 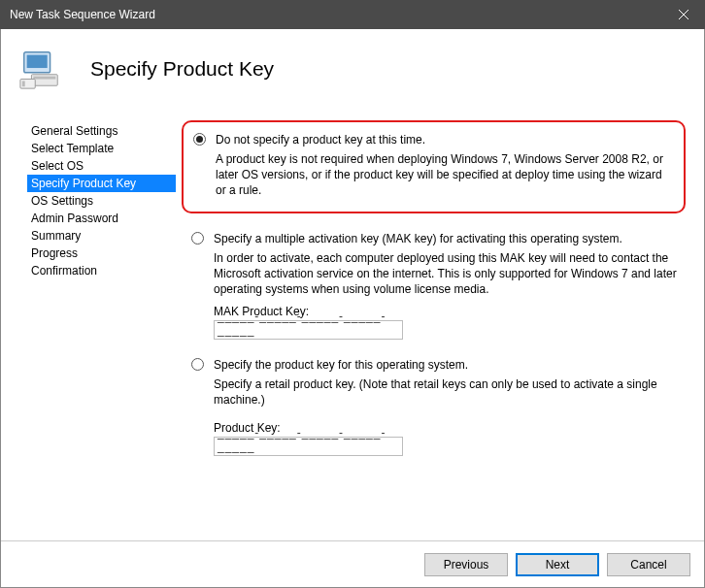 What do you see at coordinates (448, 274) in the screenshot?
I see `radio-mak-key-desc: In order to activate, each computer depl…` at bounding box center [448, 274].